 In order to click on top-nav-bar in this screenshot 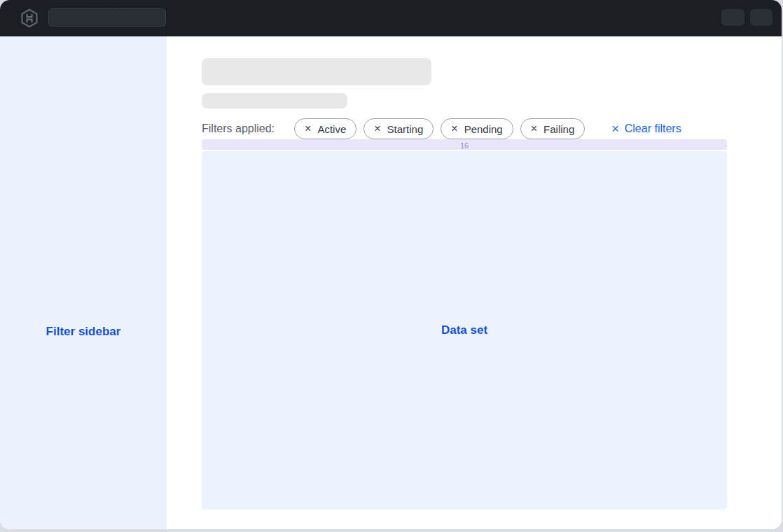, I will do `click(391, 18)`.